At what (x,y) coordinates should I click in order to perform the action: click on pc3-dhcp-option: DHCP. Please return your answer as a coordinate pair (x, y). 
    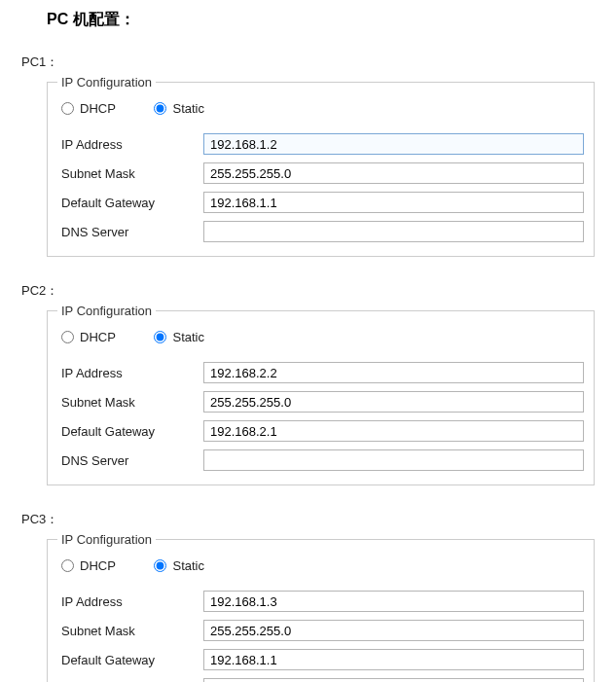
    Looking at the image, I should click on (89, 566).